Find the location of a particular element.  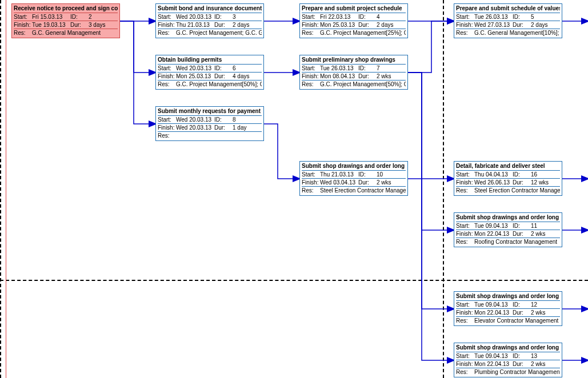

timeline-marker is located at coordinates (6, 189).